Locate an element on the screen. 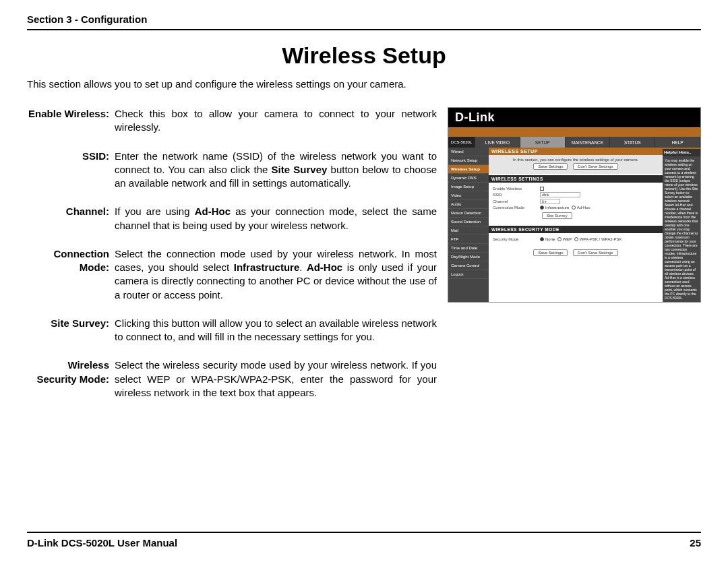 The width and height of the screenshot is (728, 562). brand-logo: D-Link is located at coordinates (574, 117).